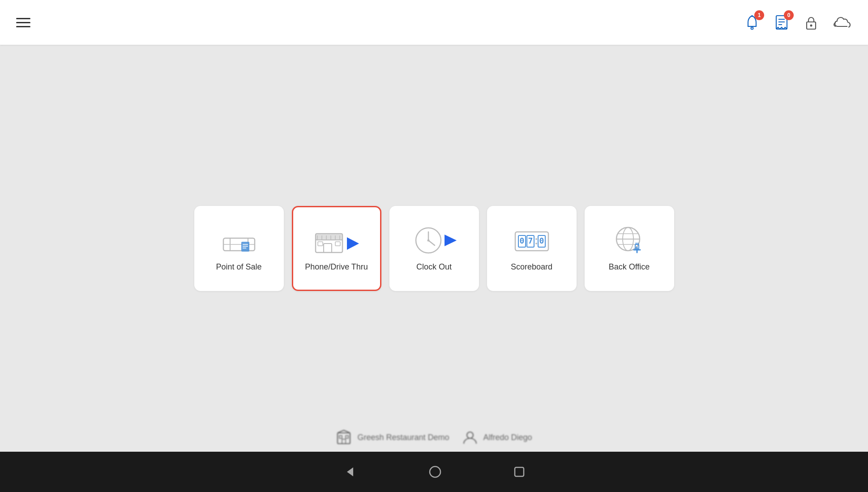 The image size is (868, 492). I want to click on android-back-button, so click(350, 472).